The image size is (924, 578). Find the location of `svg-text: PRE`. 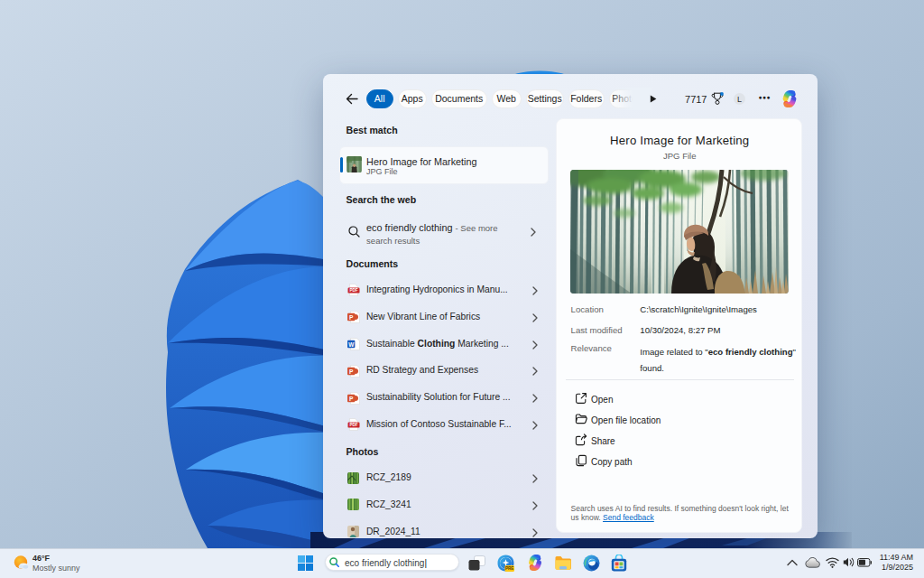

svg-text: PRE is located at coordinates (509, 569).